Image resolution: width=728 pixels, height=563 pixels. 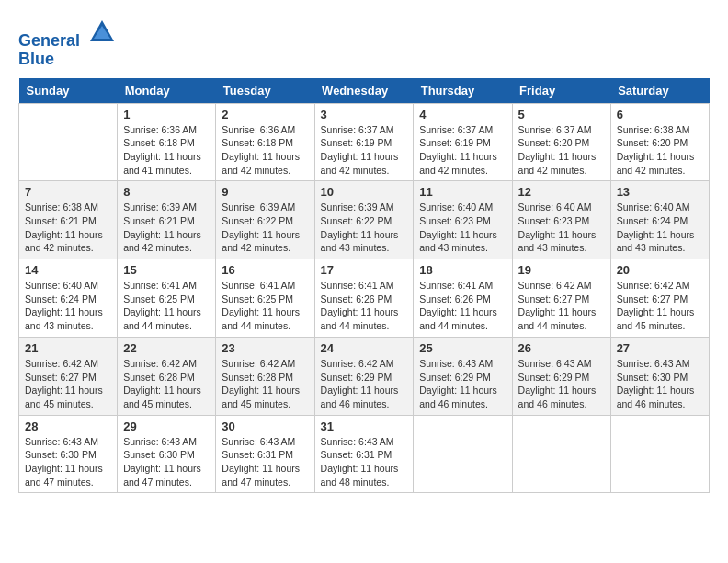 What do you see at coordinates (68, 270) in the screenshot?
I see `day-number: 14` at bounding box center [68, 270].